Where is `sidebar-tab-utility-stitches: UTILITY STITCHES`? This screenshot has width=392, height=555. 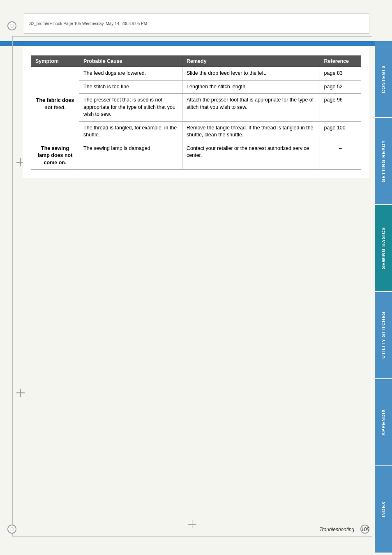 sidebar-tab-utility-stitches: UTILITY STITCHES is located at coordinates (383, 335).